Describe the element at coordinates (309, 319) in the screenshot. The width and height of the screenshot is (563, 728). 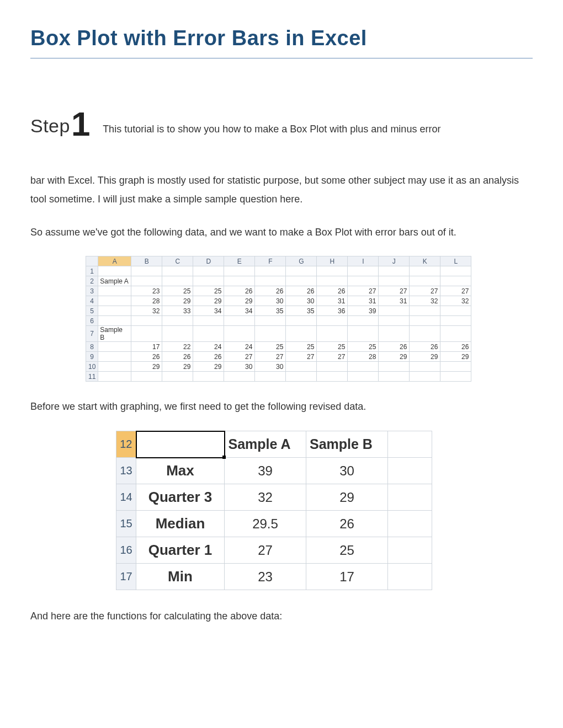
I see `raw-data-spreadsheet: ABCDEFGHIJKL12Sample A323252526262626272…` at that location.